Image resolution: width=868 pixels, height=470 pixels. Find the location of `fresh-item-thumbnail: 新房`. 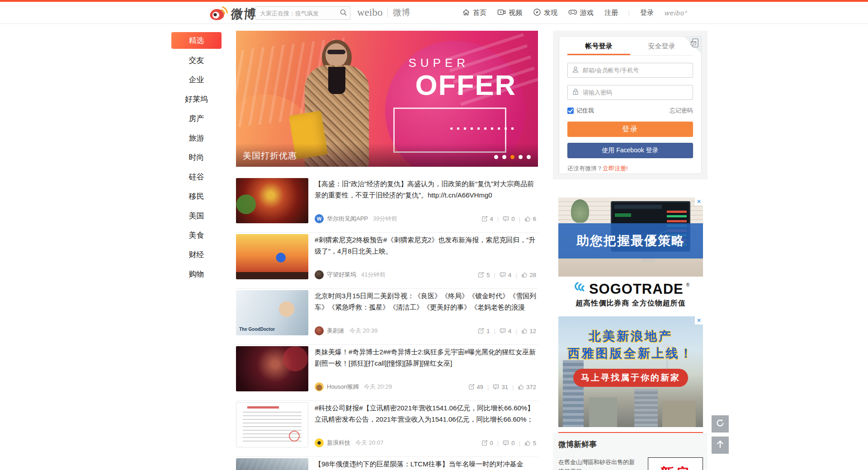

fresh-item-thumbnail: 新房 is located at coordinates (675, 464).